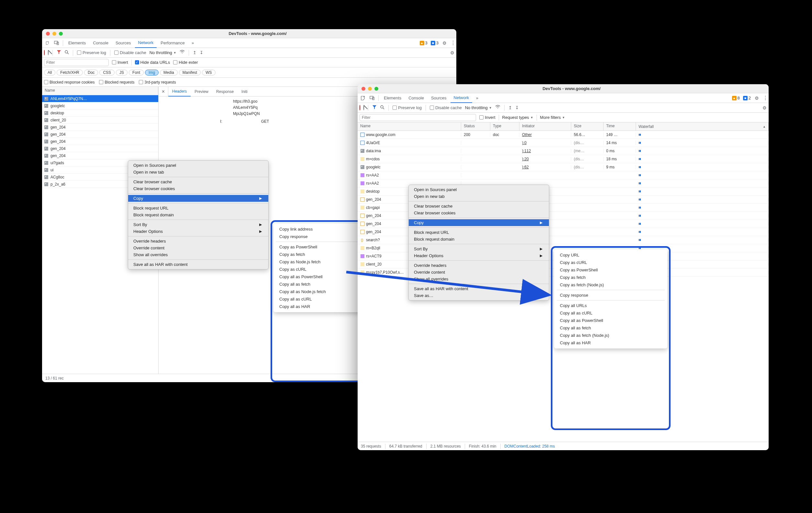 This screenshot has height=513, width=812. I want to click on disable-cache-checkbox: Disable cache, so click(130, 53).